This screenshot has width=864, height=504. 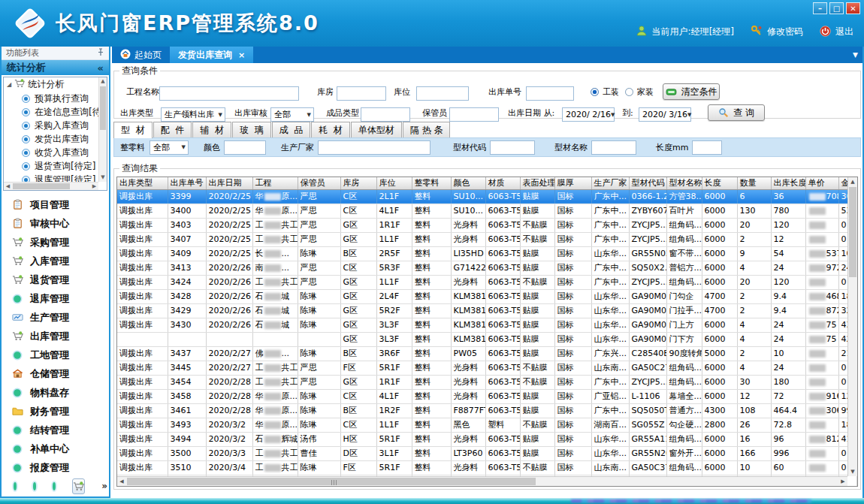 I want to click on product-type-input, so click(x=385, y=114).